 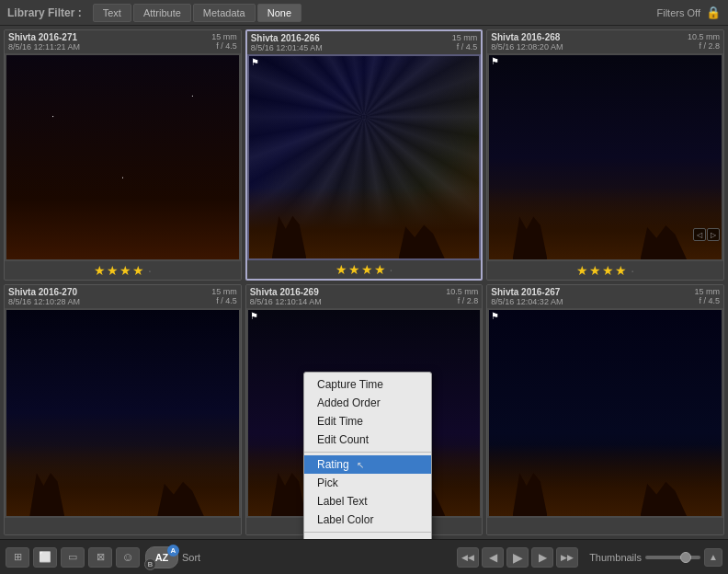 I want to click on bottom-toolbar: ⊞ ⬜ ▭ ⊠ ☺ AZ A B Sort ◀◀ ◀ ▶ ▶ ▶▶ Thumbn…, so click(x=364, y=557).